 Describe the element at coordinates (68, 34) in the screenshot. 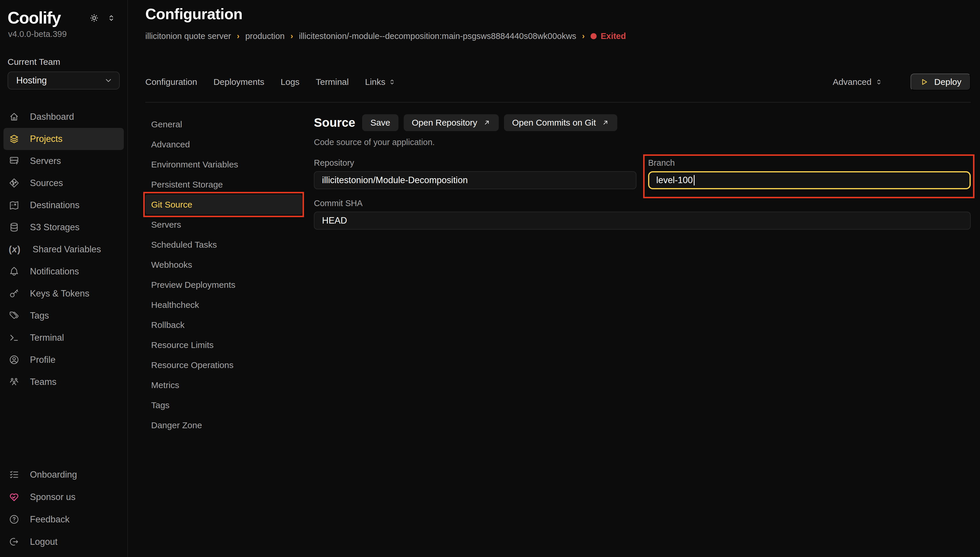

I see `app-version: v4.0.0-beta.399` at that location.